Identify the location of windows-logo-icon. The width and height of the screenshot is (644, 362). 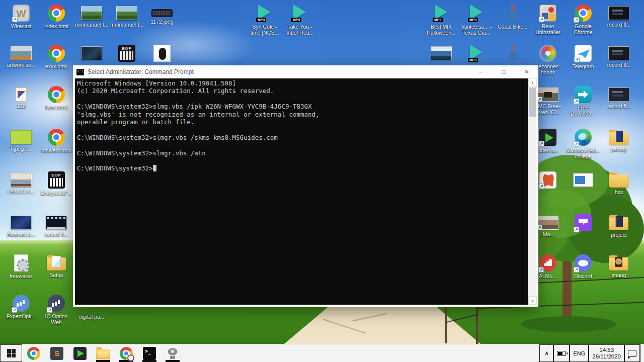
(11, 353).